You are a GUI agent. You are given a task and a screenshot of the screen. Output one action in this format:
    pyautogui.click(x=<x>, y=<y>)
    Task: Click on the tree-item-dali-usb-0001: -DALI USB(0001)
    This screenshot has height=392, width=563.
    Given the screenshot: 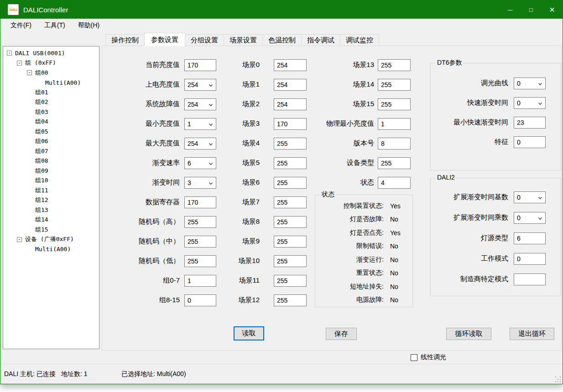 What is the action you would take?
    pyautogui.click(x=51, y=53)
    